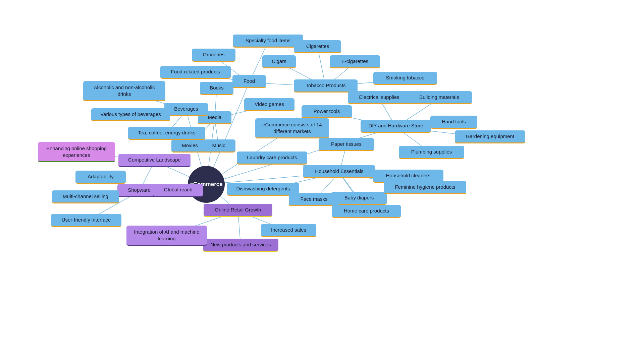 The image size is (644, 362). I want to click on node-diy: DIY and Hardware Store, so click(396, 126).